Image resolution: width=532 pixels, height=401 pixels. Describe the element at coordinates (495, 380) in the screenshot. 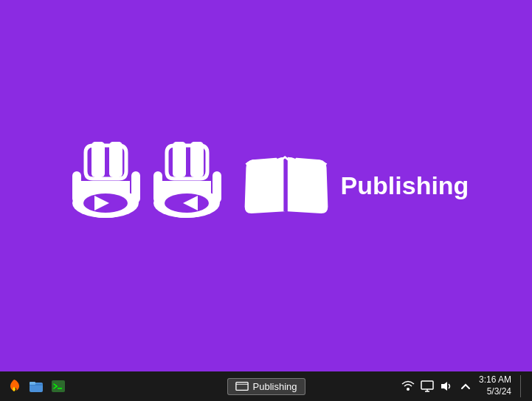

I see `clock-time: 3:16 AM` at that location.